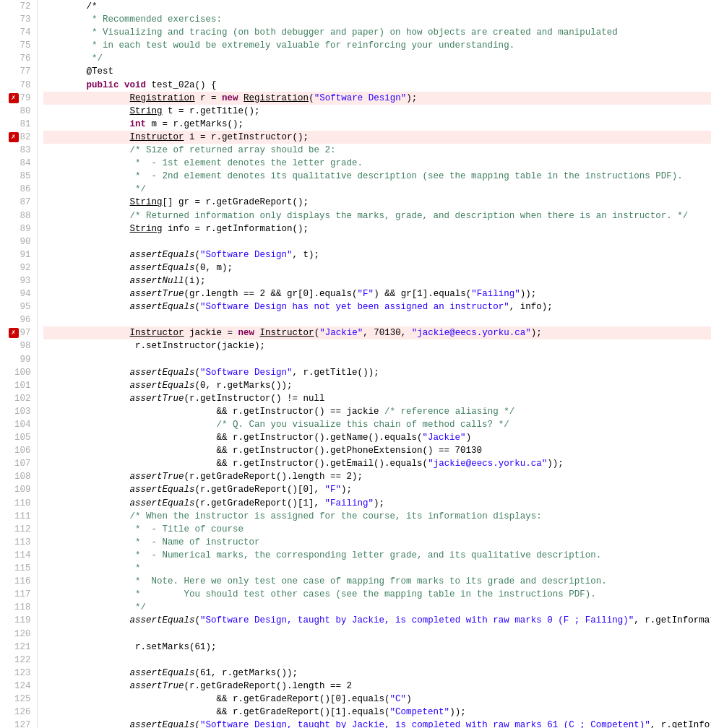 This screenshot has height=728, width=711. Describe the element at coordinates (17, 477) in the screenshot. I see `line-number: 108` at that location.